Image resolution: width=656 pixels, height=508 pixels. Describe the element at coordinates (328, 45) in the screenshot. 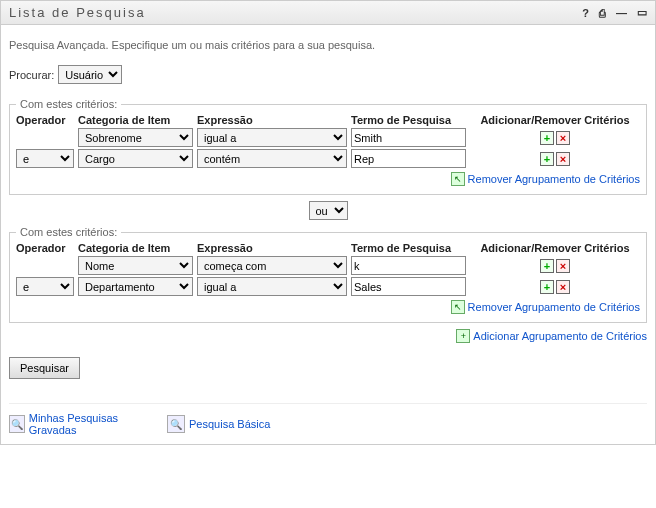

I see `page-subtitle: Pesquisa Avançada. Especifique um ou mai…` at that location.